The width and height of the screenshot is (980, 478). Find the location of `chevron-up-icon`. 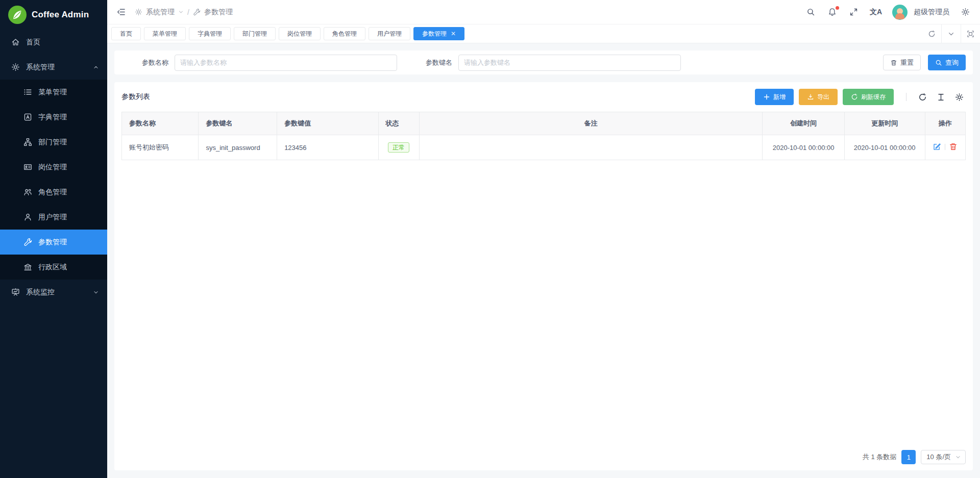

chevron-up-icon is located at coordinates (96, 67).